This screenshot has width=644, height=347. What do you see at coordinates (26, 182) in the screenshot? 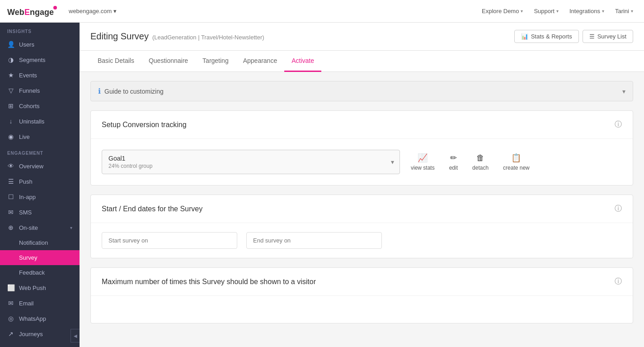
I see `sidebar-label-push: Push` at bounding box center [26, 182].